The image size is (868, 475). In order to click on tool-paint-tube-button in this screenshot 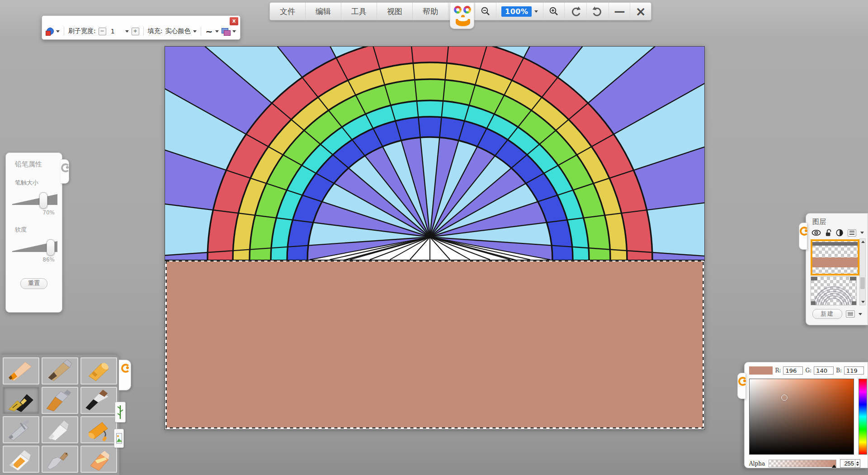, I will do `click(60, 430)`.